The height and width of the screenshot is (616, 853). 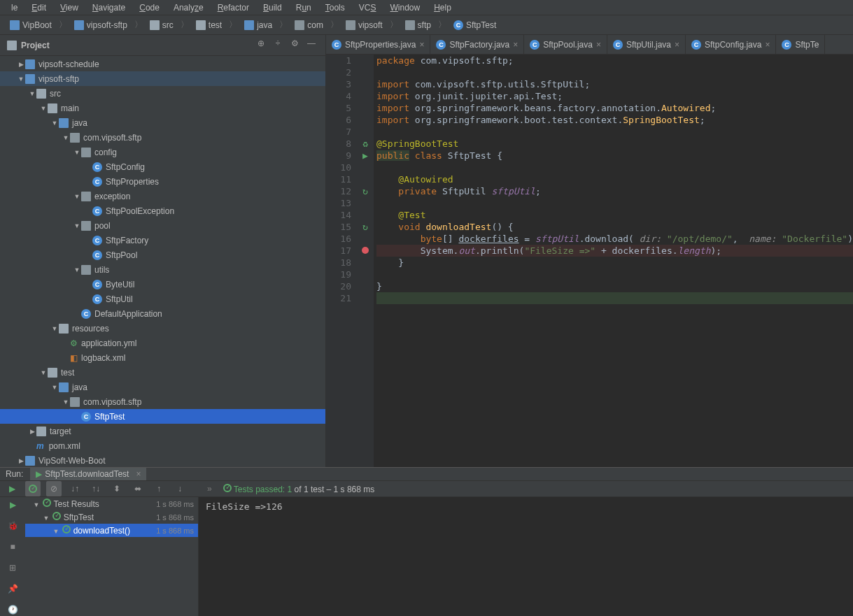 I want to click on tree-item: CSftpPoolException, so click(x=162, y=211).